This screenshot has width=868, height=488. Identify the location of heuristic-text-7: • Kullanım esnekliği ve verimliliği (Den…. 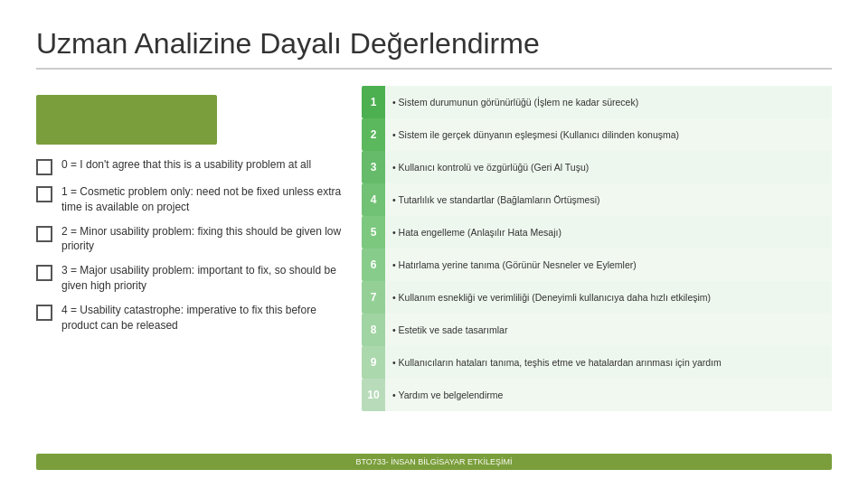
(609, 297).